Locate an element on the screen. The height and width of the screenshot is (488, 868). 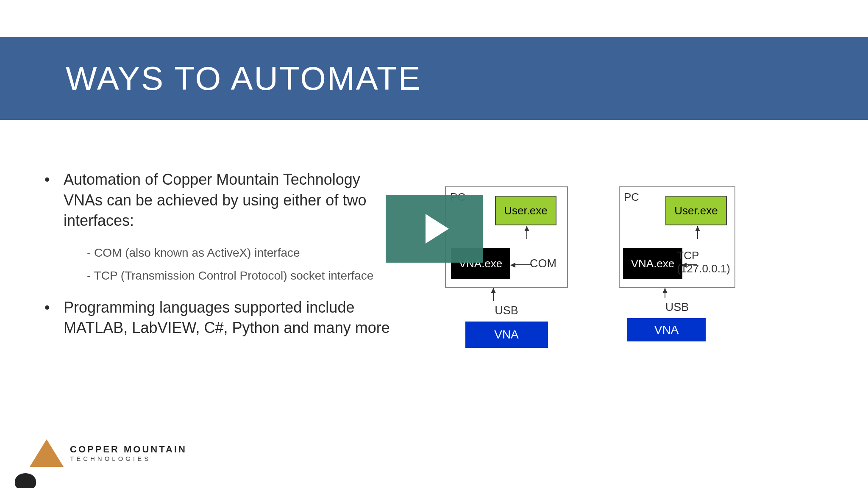
diagram-tcp: PC User.exe VNA.exe TCP (127.0.0.1) USB … is located at coordinates (677, 267).